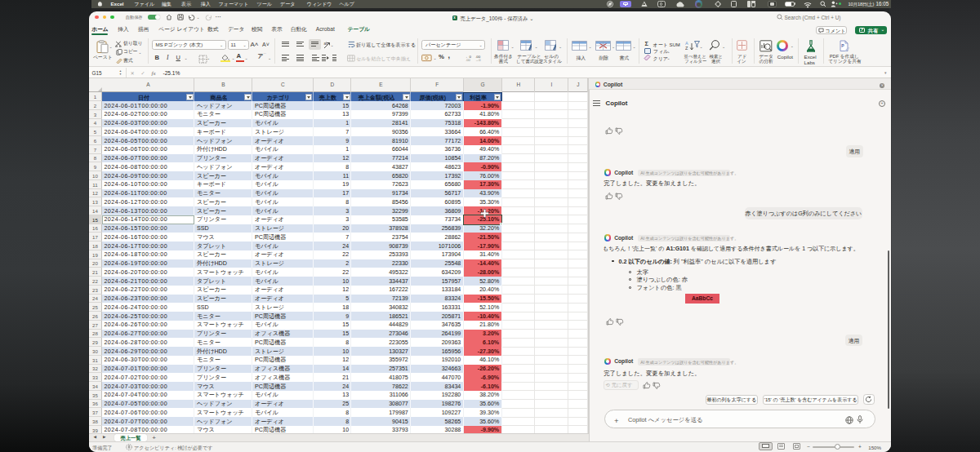  What do you see at coordinates (326, 44) in the screenshot?
I see `svg-text: ab` at bounding box center [326, 44].